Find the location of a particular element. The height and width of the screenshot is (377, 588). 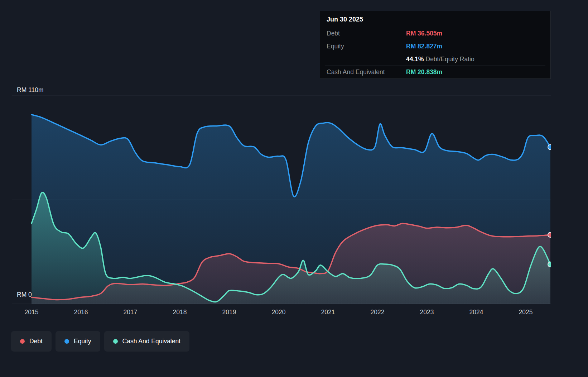

tooltip-date: Jun 30 2025 is located at coordinates (435, 19).